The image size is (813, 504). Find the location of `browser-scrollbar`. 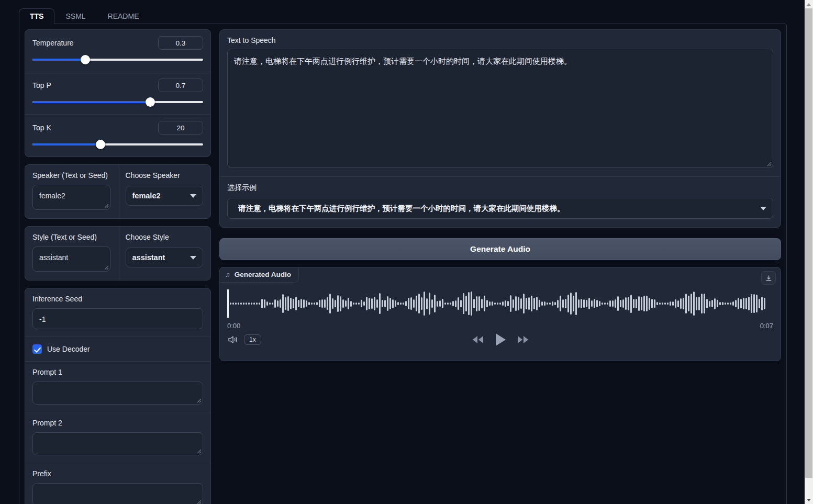

browser-scrollbar is located at coordinates (809, 252).